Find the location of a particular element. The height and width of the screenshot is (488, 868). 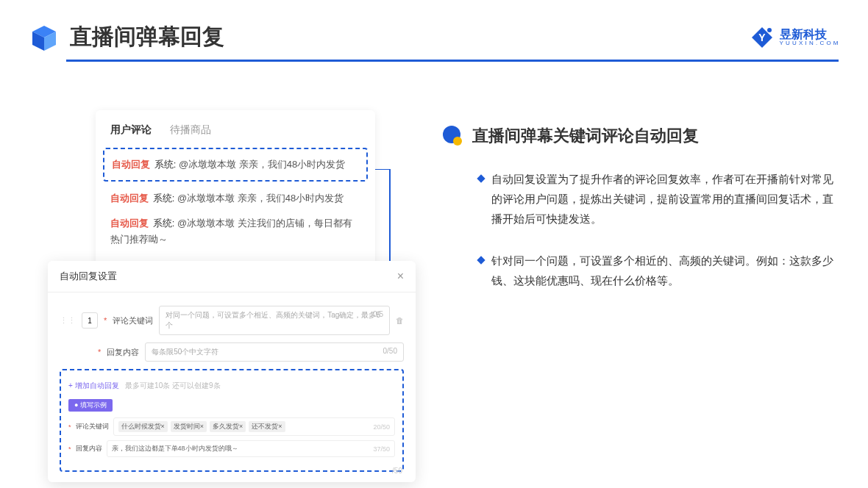

example-content-input: 亲，我们这边都是下单48小时内发货的哦～ 37/50 is located at coordinates (251, 448).